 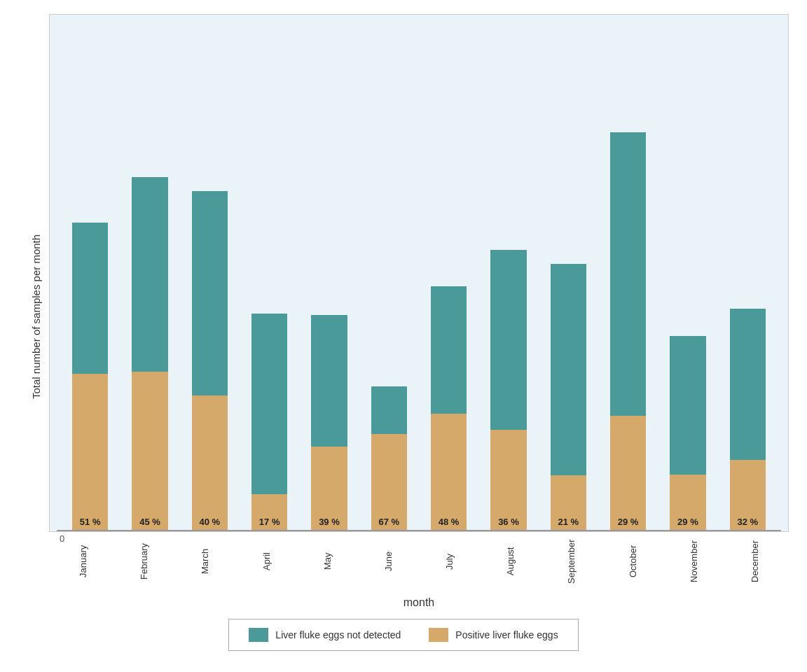 What do you see at coordinates (688, 405) in the screenshot?
I see `bar-not-detected-november` at bounding box center [688, 405].